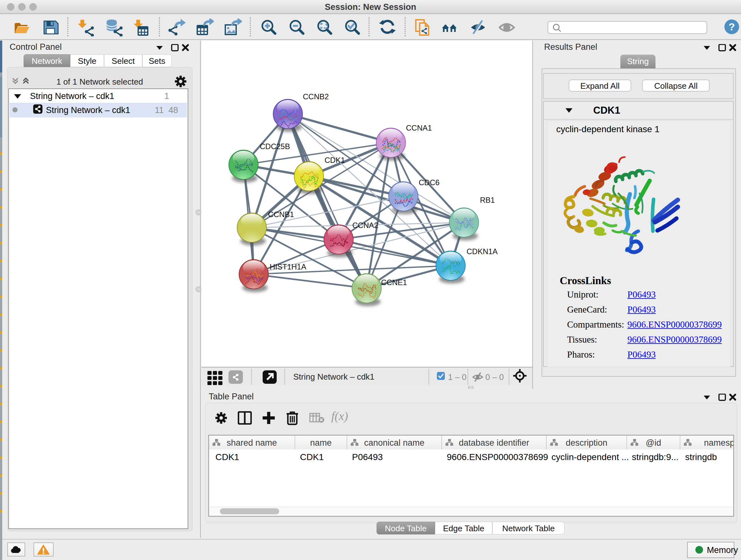 The width and height of the screenshot is (741, 560). I want to click on svg-text: CCNB2, so click(316, 97).